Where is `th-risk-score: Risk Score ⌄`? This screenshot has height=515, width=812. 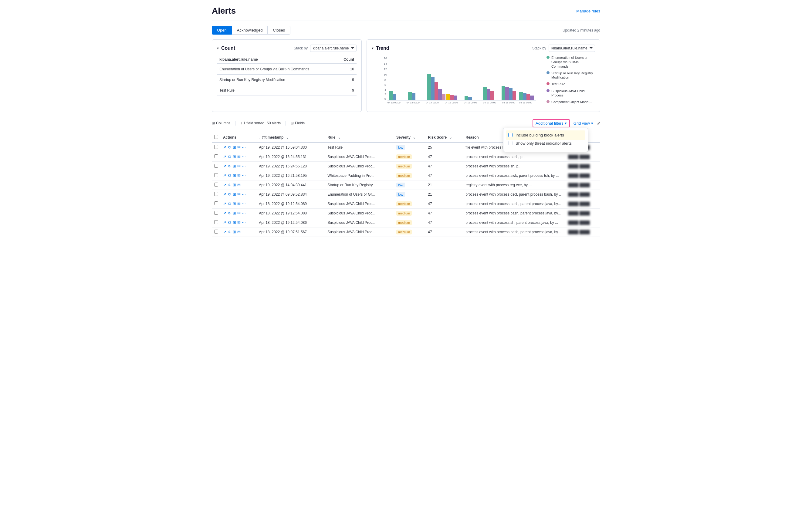 th-risk-score: Risk Score ⌄ is located at coordinates (444, 138).